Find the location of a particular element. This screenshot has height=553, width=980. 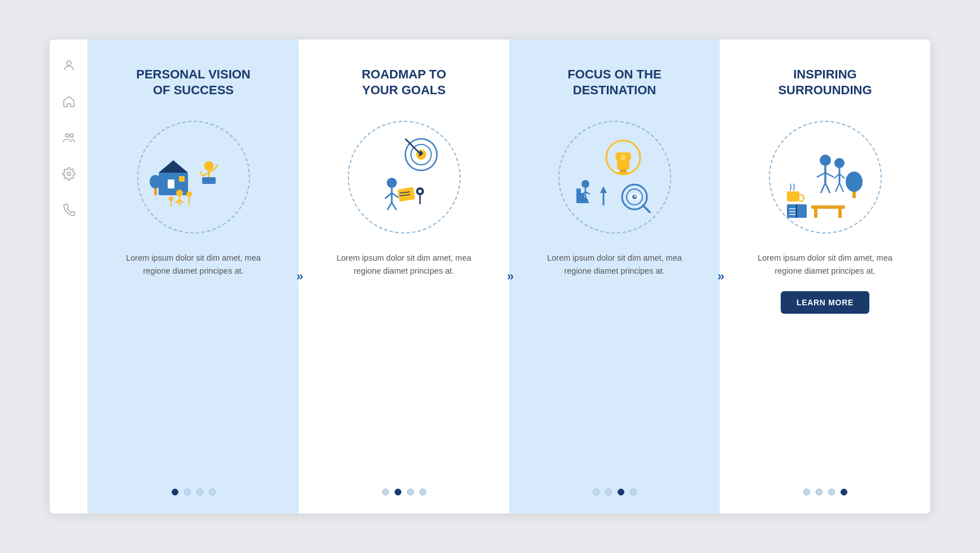

phone-icon is located at coordinates (69, 210).